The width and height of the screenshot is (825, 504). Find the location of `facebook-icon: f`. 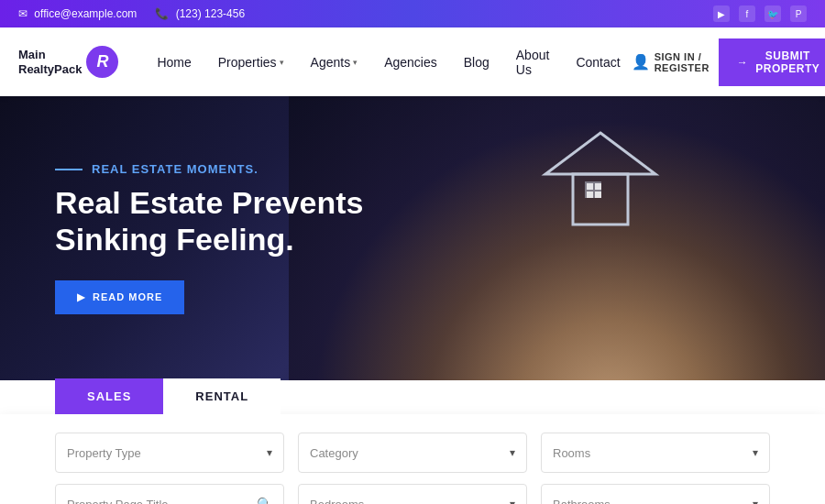

facebook-icon: f is located at coordinates (747, 14).